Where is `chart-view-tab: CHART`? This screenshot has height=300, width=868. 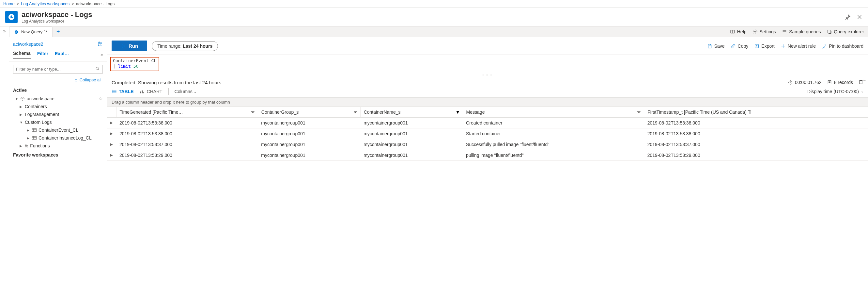
chart-view-tab: CHART is located at coordinates (151, 91).